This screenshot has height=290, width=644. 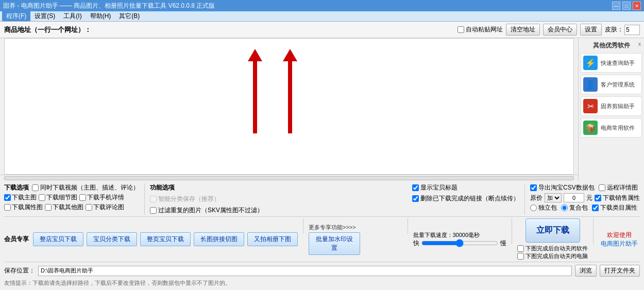 I want to click on combo-pack-radio, so click(x=565, y=208).